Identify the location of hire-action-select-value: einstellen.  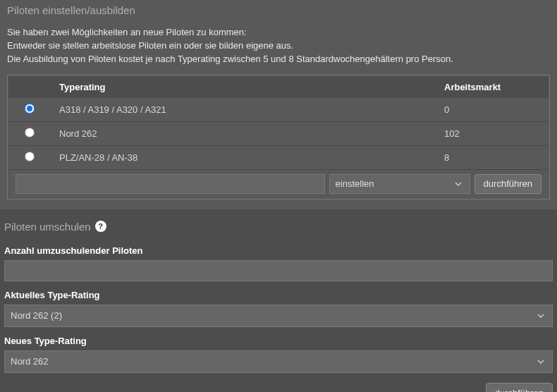
(355, 183).